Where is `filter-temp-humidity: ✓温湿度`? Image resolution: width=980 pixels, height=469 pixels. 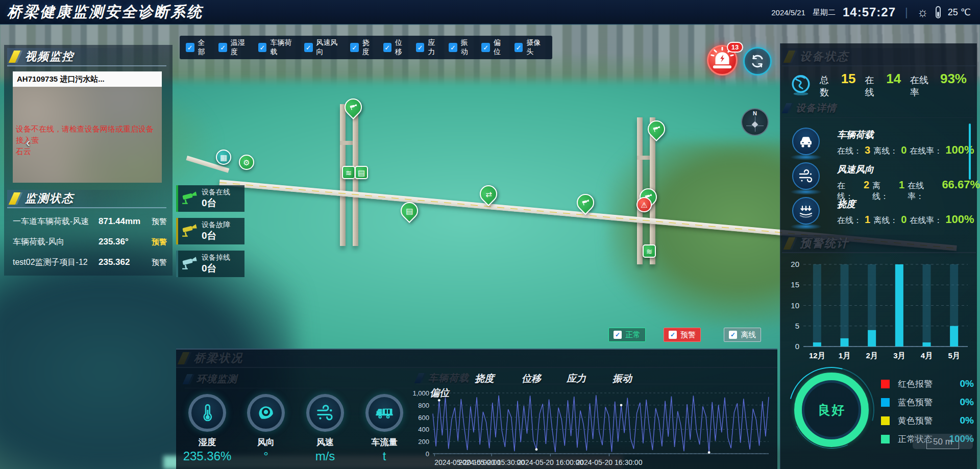
filter-temp-humidity: ✓温湿度 is located at coordinates (234, 47).